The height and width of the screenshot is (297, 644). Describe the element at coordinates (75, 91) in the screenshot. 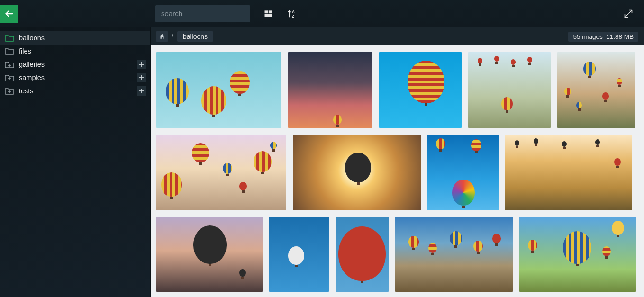

I see `sidebar-item-tests: tests` at that location.